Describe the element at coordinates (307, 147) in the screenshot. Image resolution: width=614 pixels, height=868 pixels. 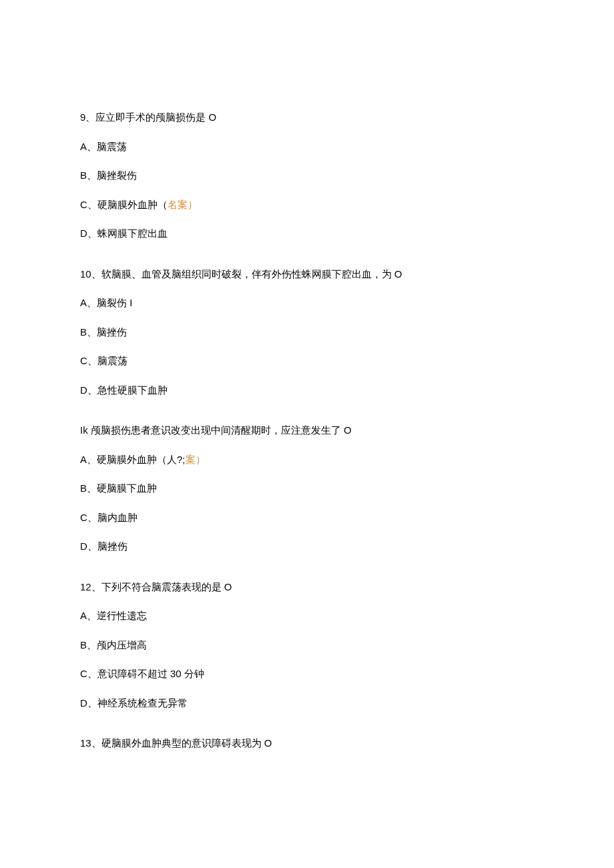
I see `option-a: A、脑震荡` at that location.